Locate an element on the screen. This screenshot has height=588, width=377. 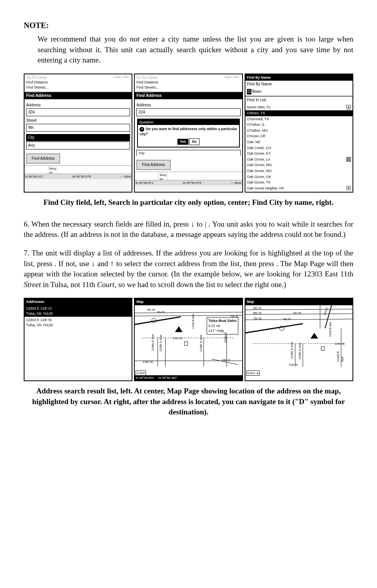
street-7th-2: 7th St is located at coordinates (258, 319).